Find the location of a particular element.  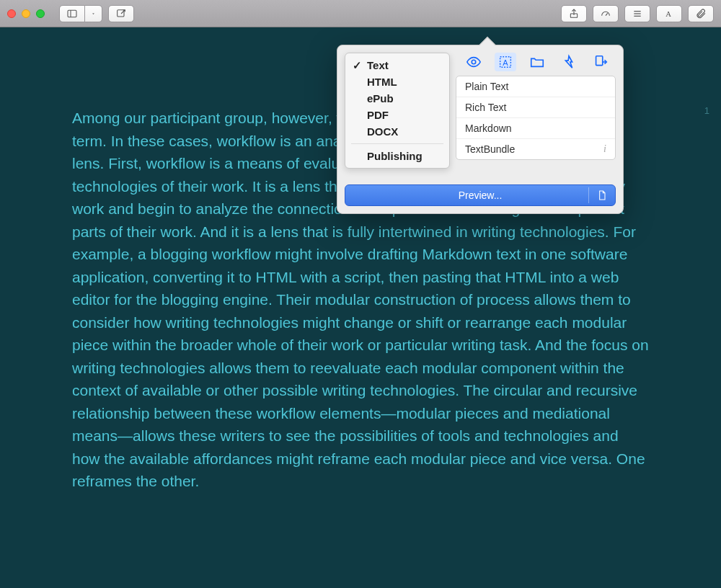

sidebar-dropdown is located at coordinates (94, 14).